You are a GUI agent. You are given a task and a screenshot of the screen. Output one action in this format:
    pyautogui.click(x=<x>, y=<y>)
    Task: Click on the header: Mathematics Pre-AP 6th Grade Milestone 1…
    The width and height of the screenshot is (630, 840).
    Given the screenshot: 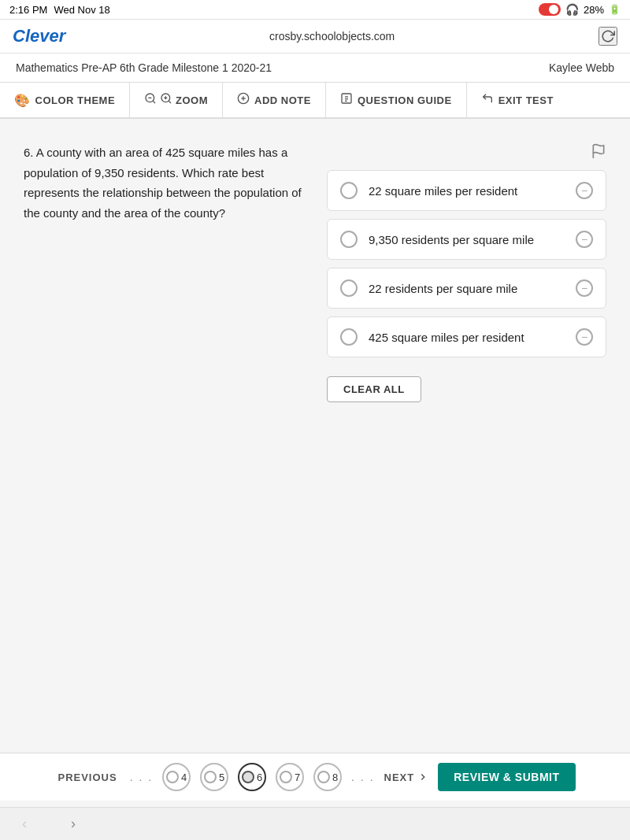 What is the action you would take?
    pyautogui.click(x=315, y=68)
    